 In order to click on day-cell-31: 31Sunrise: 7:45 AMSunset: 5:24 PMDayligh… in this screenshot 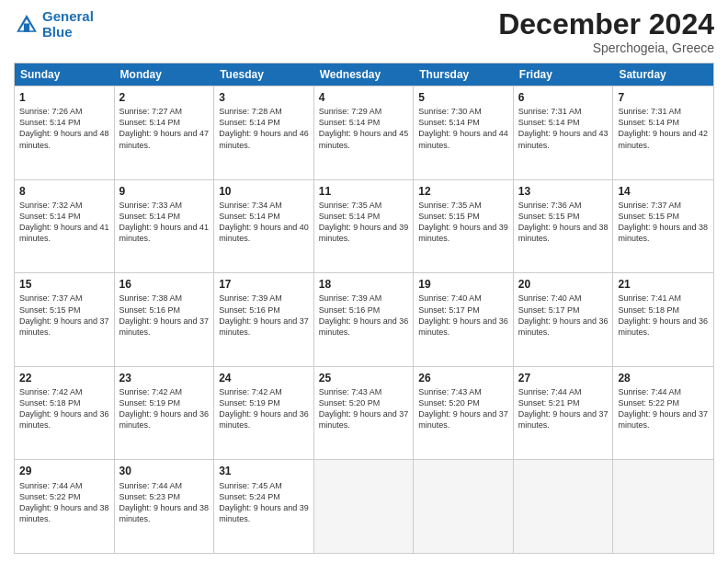, I will do `click(265, 506)`.